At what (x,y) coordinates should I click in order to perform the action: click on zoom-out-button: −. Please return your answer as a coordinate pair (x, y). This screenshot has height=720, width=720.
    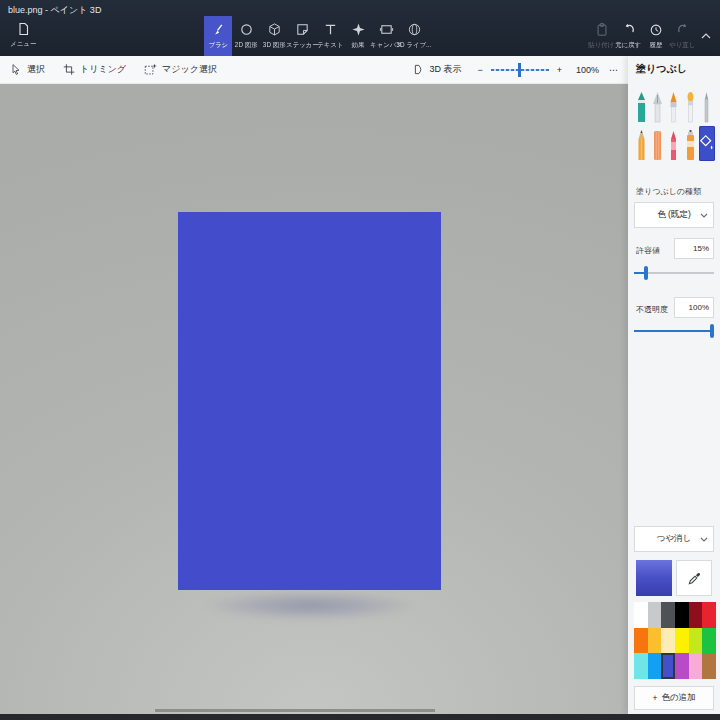
    Looking at the image, I should click on (480, 70).